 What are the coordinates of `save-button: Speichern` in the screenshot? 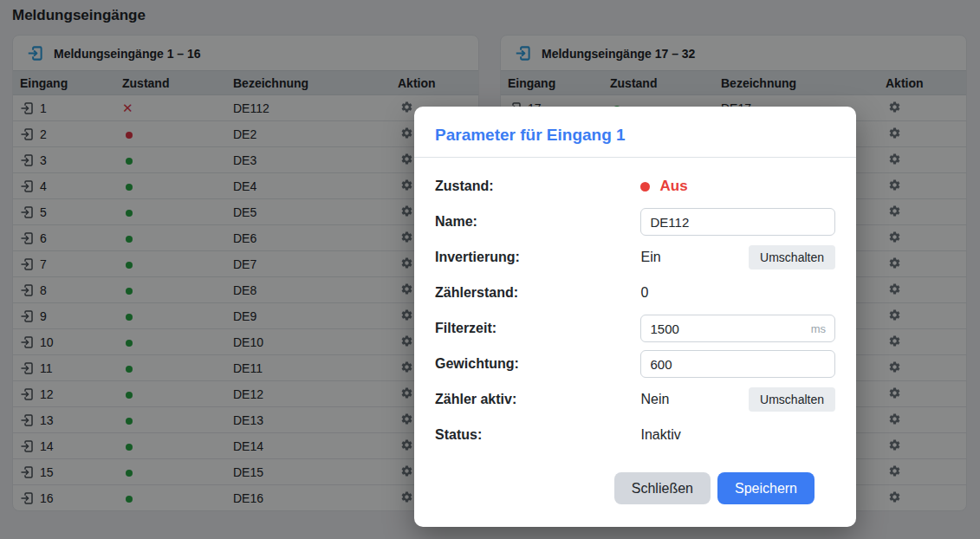 It's located at (766, 489).